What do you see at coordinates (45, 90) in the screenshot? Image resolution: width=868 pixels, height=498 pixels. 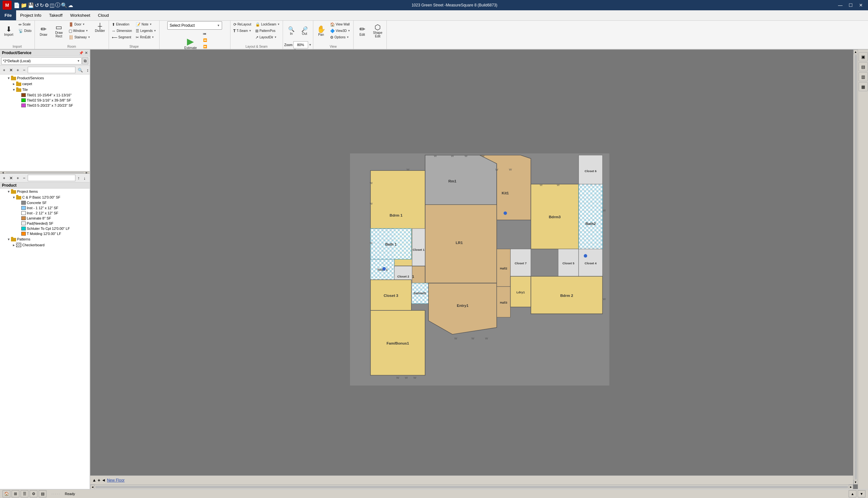 I see `tree-item-tile: ▼ Tile` at bounding box center [45, 90].